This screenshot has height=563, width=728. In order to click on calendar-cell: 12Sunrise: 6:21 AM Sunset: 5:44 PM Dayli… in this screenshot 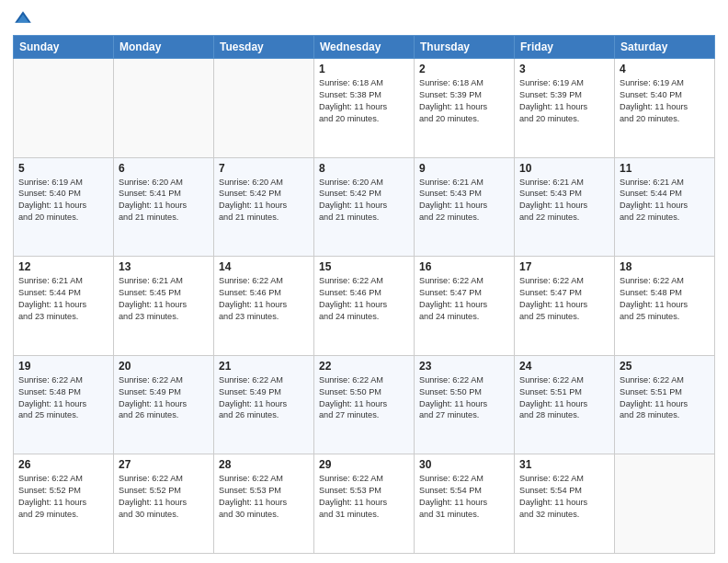, I will do `click(64, 306)`.